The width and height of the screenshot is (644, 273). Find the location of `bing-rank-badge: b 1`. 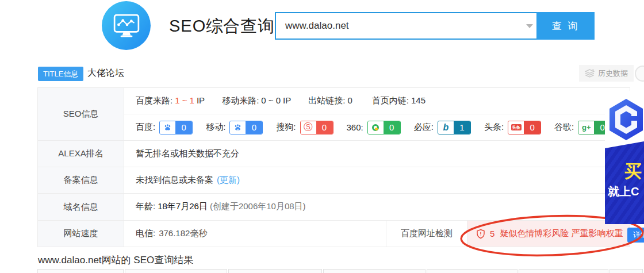

bing-rank-badge: b 1 is located at coordinates (454, 128).